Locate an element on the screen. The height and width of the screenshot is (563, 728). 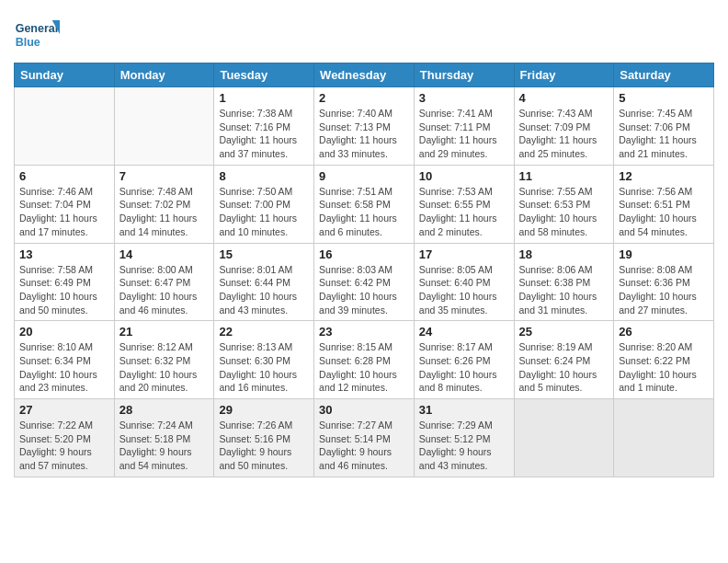
day-info: Sunrise: 7:58 AM Sunset: 6:49 PM Dayligh… is located at coordinates (64, 291).